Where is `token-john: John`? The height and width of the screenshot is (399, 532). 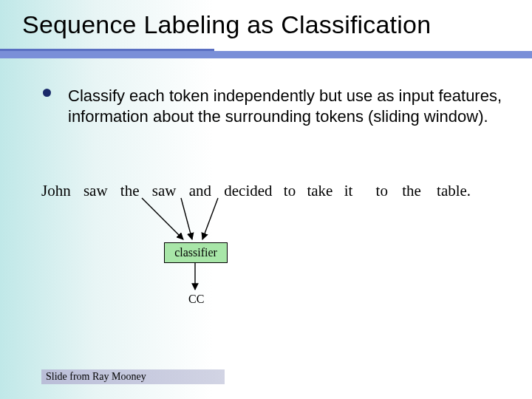
token-john: John is located at coordinates (56, 191).